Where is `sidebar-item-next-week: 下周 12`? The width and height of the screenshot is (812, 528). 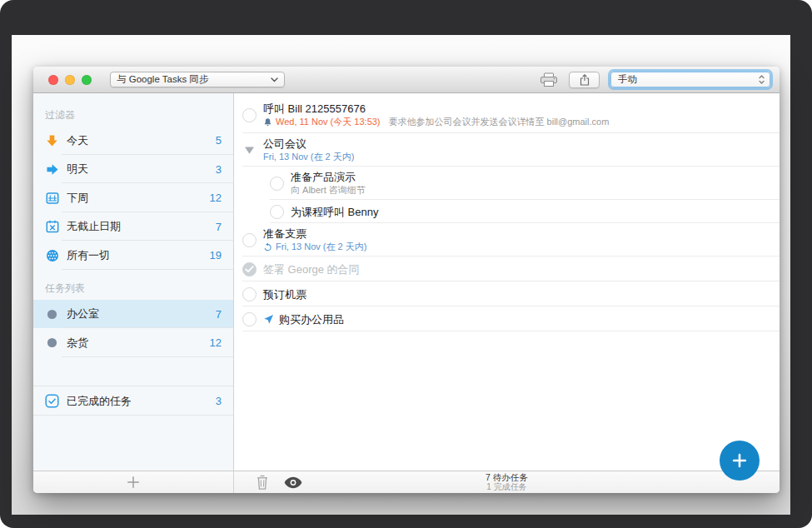 sidebar-item-next-week: 下周 12 is located at coordinates (133, 198).